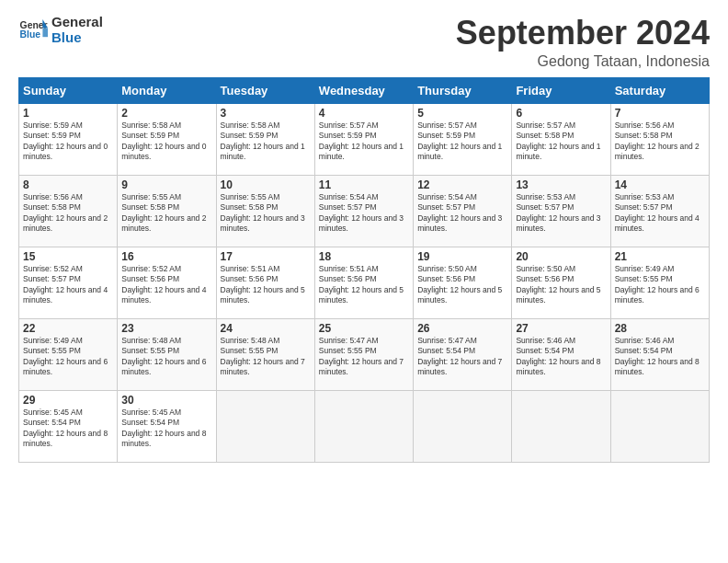 The width and height of the screenshot is (728, 563). Describe the element at coordinates (561, 354) in the screenshot. I see `calendar-cell: 27Sunrise: 5:46 AMSunset: 5:54 PMDayligh…` at that location.